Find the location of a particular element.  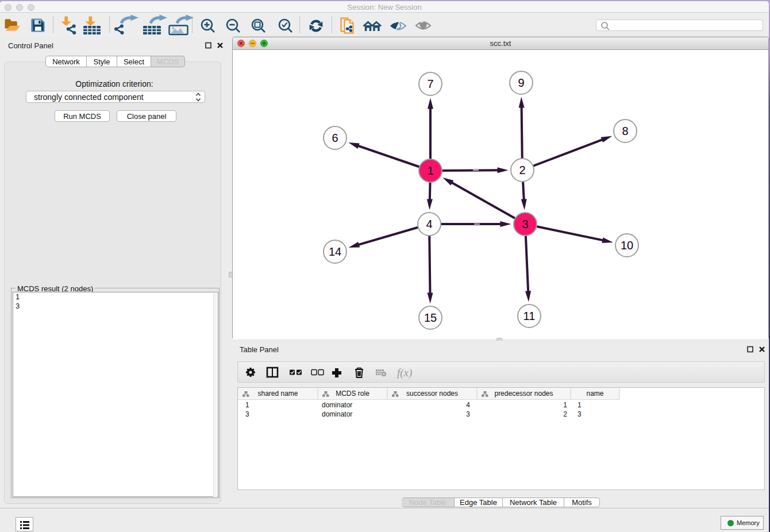

svg-text: 9 is located at coordinates (521, 83).